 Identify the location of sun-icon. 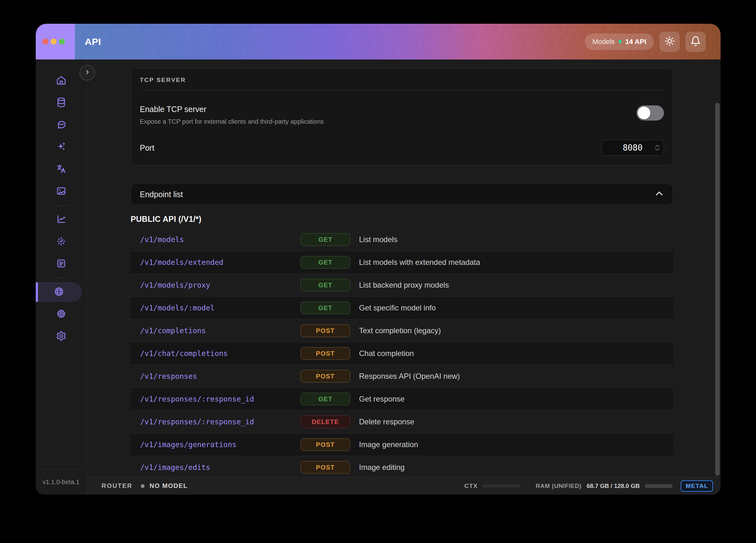
(670, 42).